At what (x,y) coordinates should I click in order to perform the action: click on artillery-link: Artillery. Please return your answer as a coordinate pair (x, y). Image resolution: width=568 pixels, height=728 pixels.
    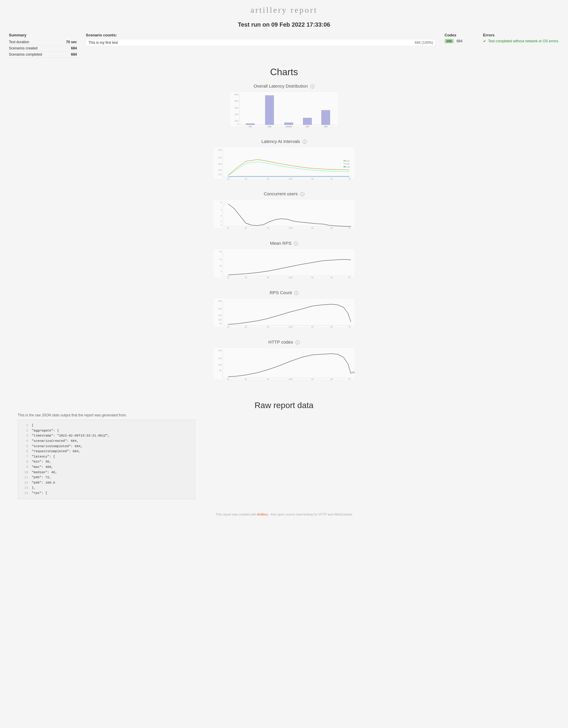
    Looking at the image, I should click on (263, 514).